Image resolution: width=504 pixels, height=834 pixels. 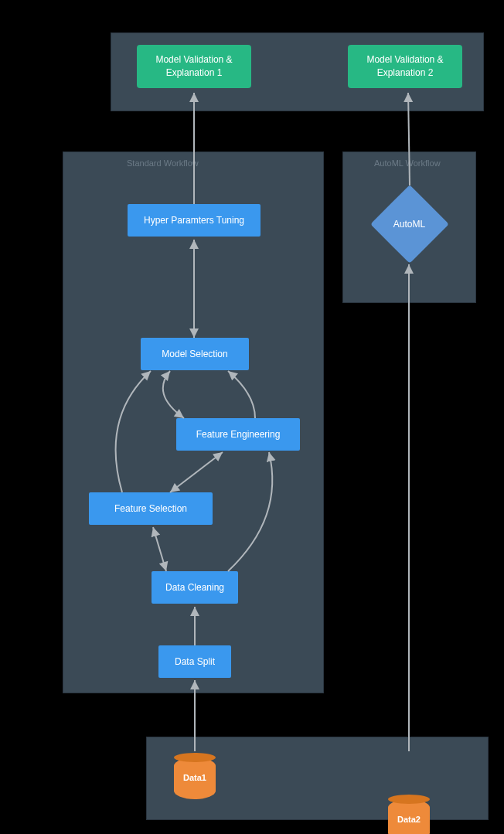 What do you see at coordinates (238, 434) in the screenshot?
I see `feature-engineering-node: Feature Engineering` at bounding box center [238, 434].